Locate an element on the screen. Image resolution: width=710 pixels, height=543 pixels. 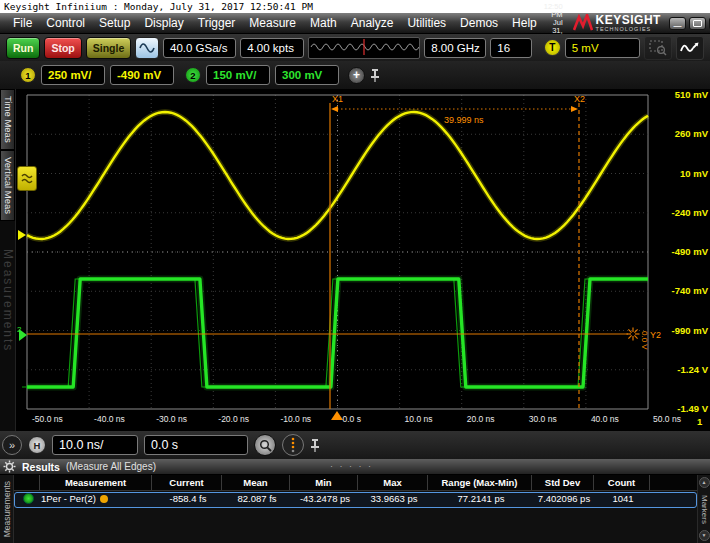
zoom-box-button is located at coordinates (658, 48).